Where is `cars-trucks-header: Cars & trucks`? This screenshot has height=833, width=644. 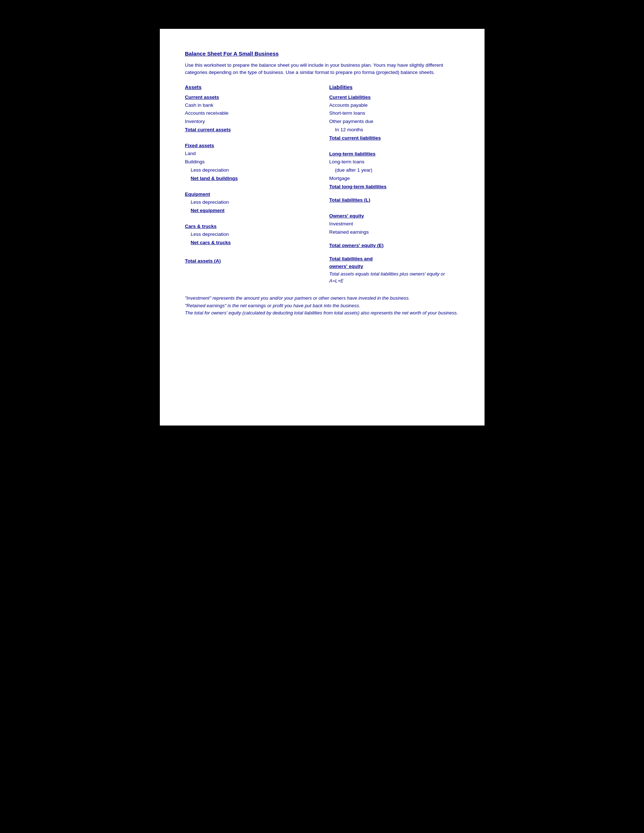
cars-trucks-header: Cars & trucks is located at coordinates (250, 226).